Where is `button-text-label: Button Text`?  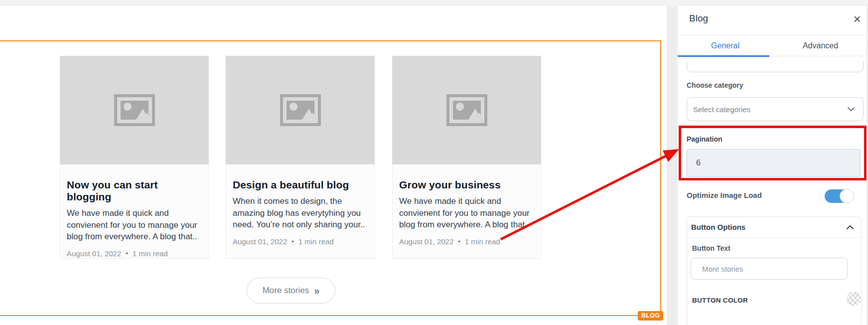
button-text-label: Button Text is located at coordinates (712, 248).